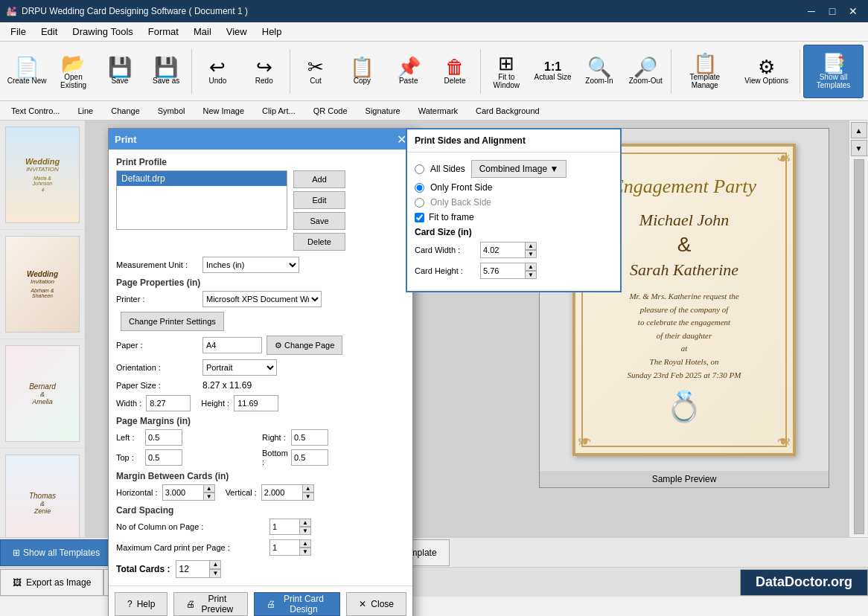  I want to click on template-item: Bernard & Amelia, so click(42, 394).